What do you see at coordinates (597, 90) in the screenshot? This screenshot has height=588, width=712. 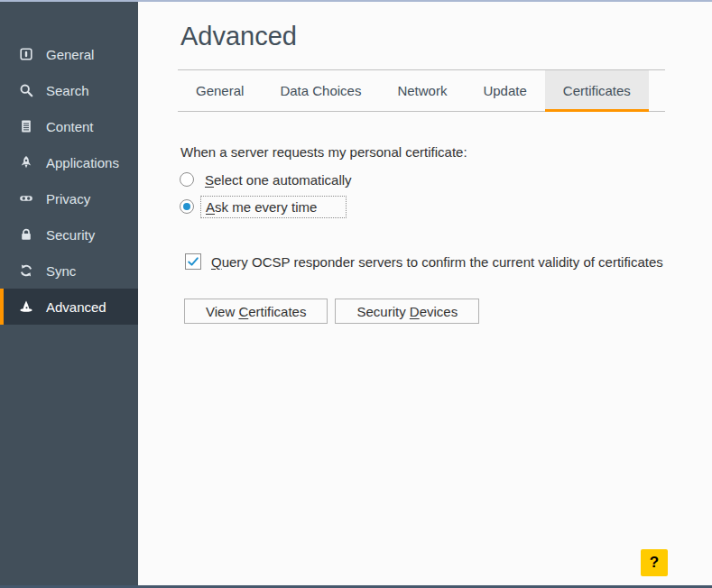 I see `tab-certificates: Certificates` at bounding box center [597, 90].